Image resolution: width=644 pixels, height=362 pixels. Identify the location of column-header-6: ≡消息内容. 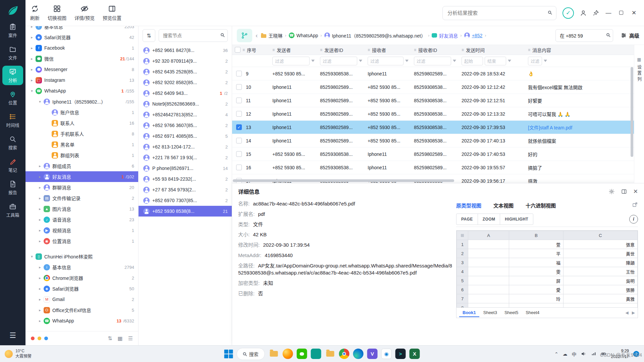
(580, 50).